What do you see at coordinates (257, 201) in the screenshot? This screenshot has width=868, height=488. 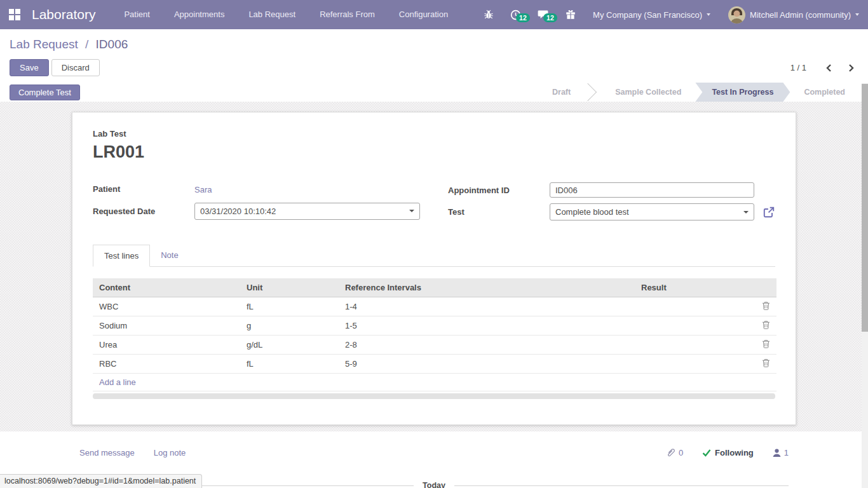 I see `field-group-left: Patient Sara Requested Date` at bounding box center [257, 201].